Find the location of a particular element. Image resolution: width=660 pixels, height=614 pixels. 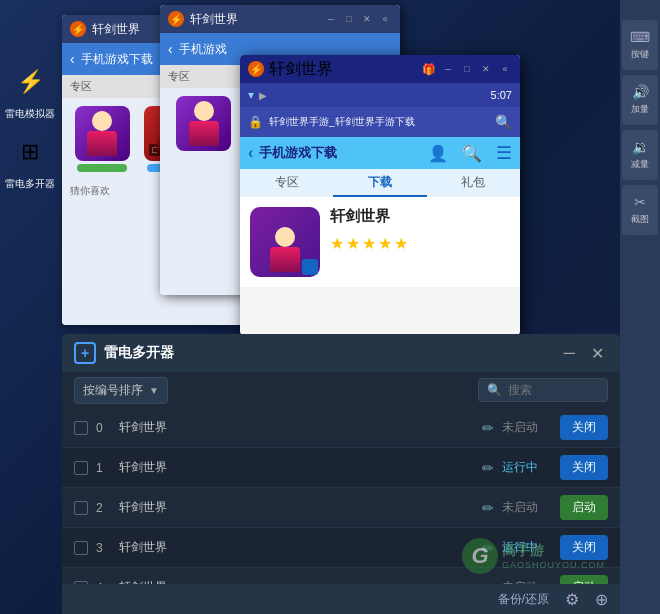

win3-game-info: 轩剑世界 ★★★★★ is located at coordinates (420, 230).